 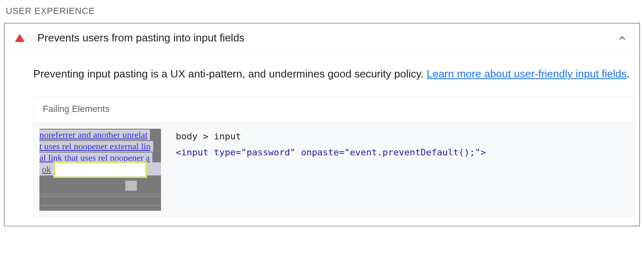 What do you see at coordinates (622, 38) in the screenshot?
I see `chevron-up-icon` at bounding box center [622, 38].